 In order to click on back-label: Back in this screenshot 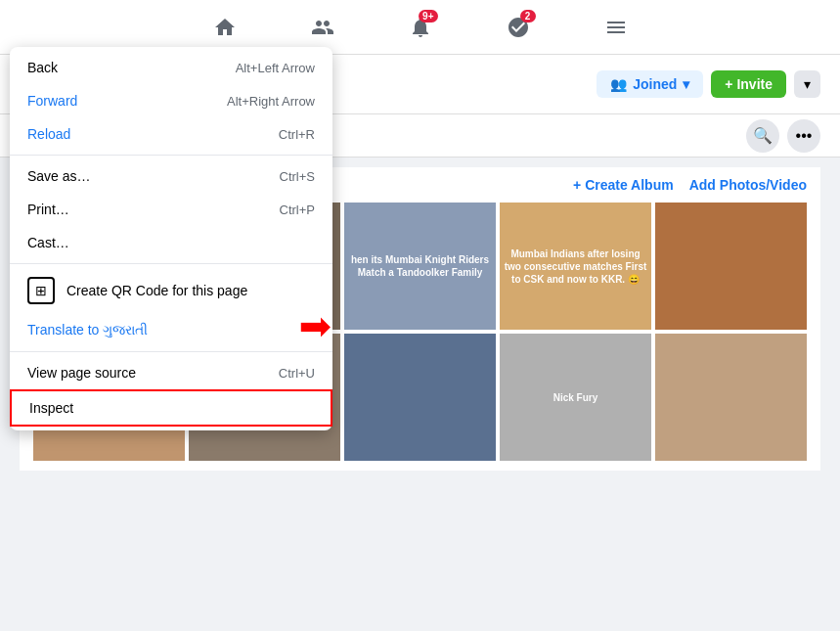, I will do `click(43, 68)`.